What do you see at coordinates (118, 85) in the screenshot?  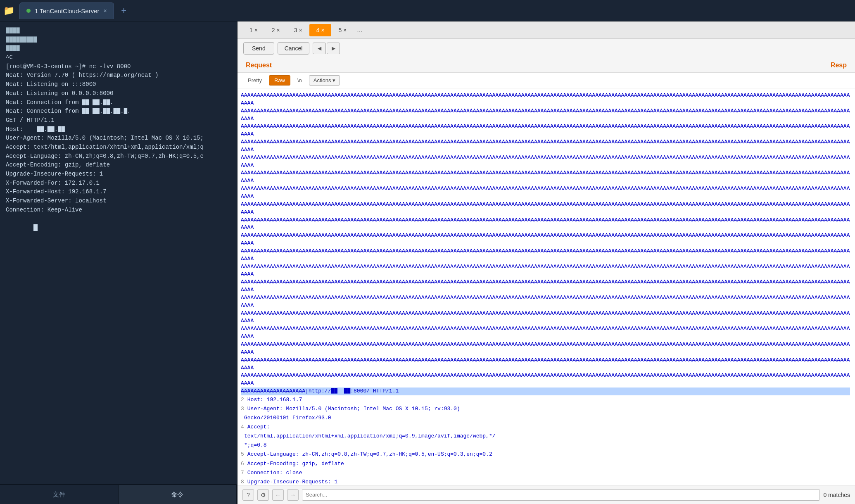 I see `terminal-line: Ncat: Listening on :::8000` at bounding box center [118, 85].